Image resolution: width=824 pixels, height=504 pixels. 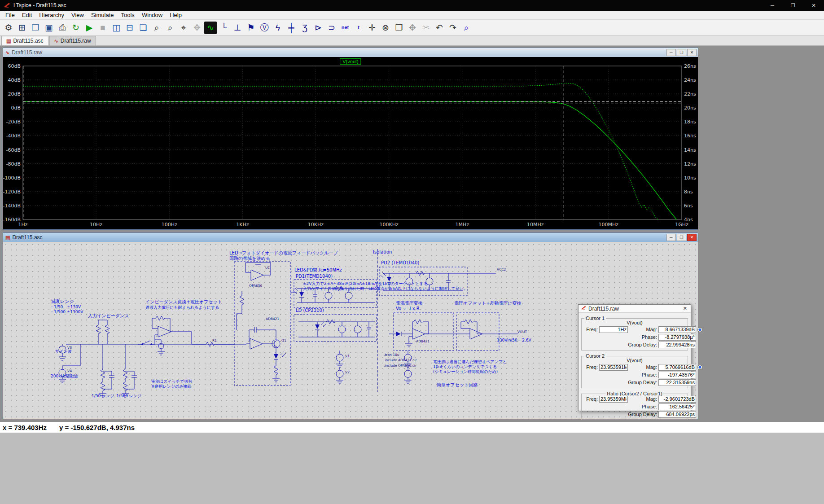 I want to click on inductor-icon: Ʒ, so click(x=305, y=28).